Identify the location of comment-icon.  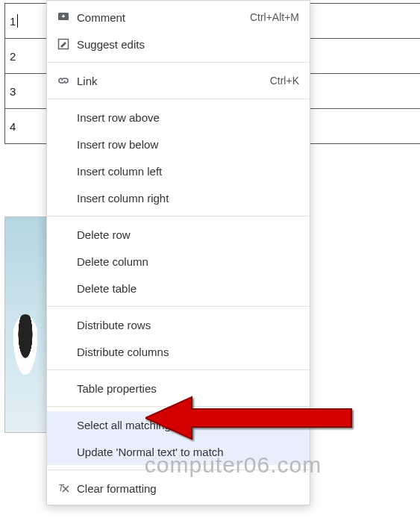
(63, 17).